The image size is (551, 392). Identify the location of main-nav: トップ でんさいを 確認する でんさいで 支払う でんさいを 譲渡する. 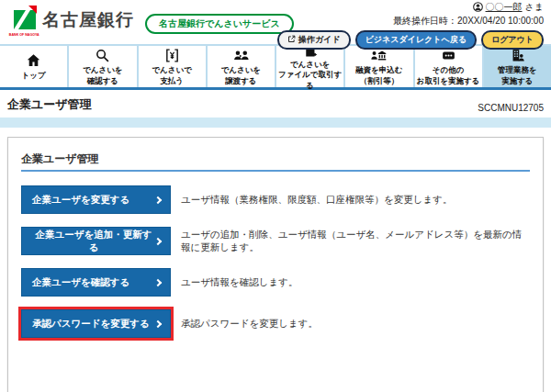
(276, 67).